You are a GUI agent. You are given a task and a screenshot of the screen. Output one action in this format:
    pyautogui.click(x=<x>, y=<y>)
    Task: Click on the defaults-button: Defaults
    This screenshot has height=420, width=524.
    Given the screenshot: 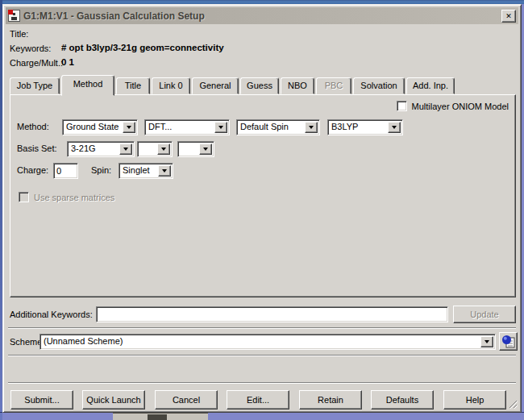 What is the action you would take?
    pyautogui.click(x=402, y=400)
    